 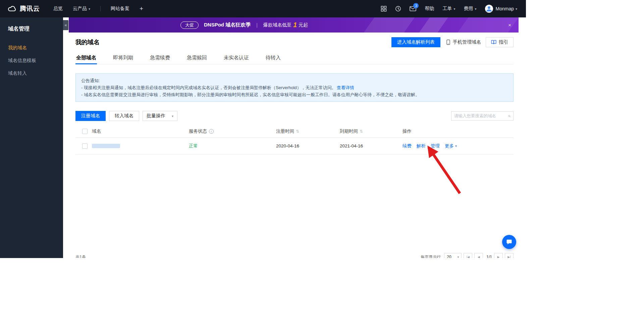 What do you see at coordinates (464, 42) in the screenshot?
I see `mobile-manage-domains-link: 手机管理域名` at bounding box center [464, 42].